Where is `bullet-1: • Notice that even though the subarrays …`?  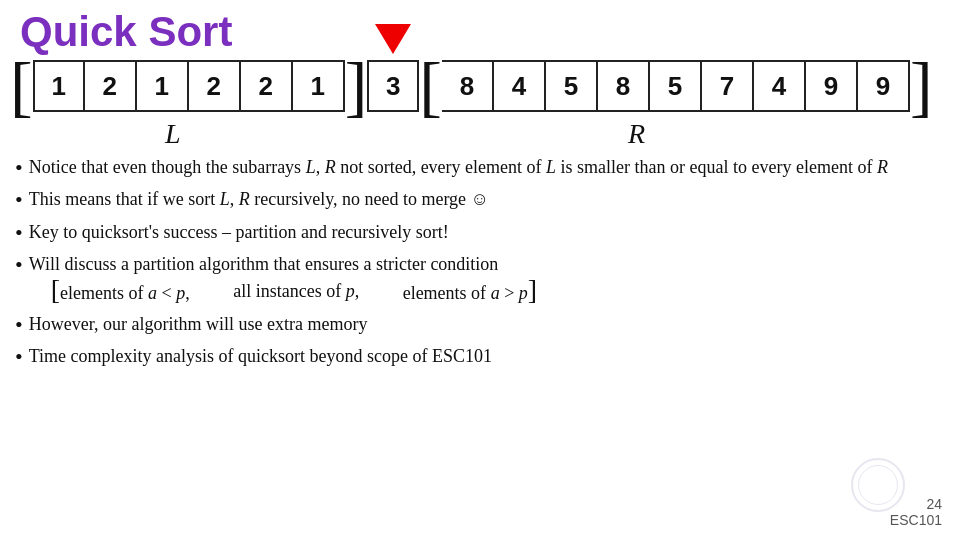 bullet-1: • Notice that even though the subarrays … is located at coordinates (482, 168).